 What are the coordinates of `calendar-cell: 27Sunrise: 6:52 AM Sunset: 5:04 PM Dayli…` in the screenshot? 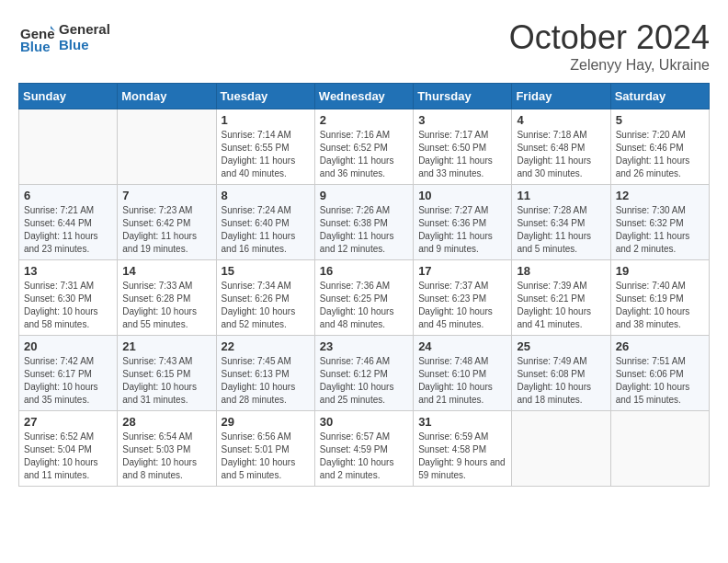 It's located at (68, 449).